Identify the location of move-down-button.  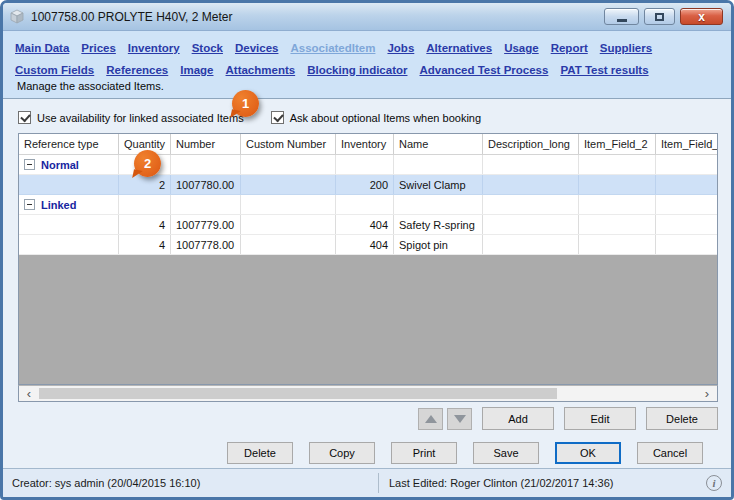
(460, 419).